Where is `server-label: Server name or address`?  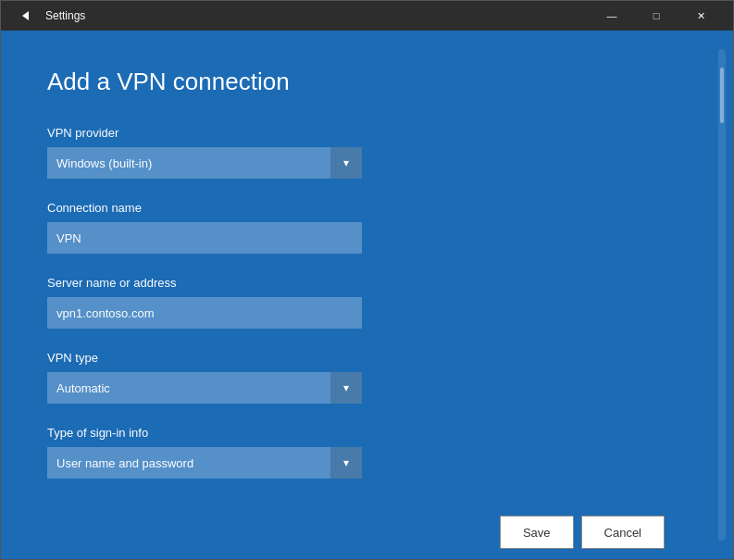 server-label: Server name or address is located at coordinates (355, 283).